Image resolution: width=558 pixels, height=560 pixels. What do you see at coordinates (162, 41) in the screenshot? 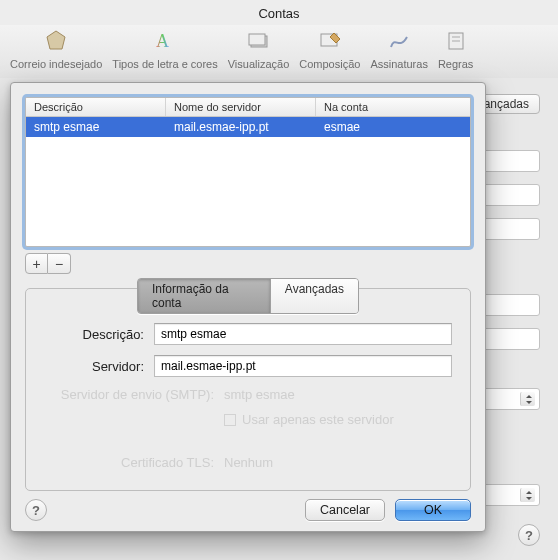
I see `svg-text: A` at bounding box center [162, 41].